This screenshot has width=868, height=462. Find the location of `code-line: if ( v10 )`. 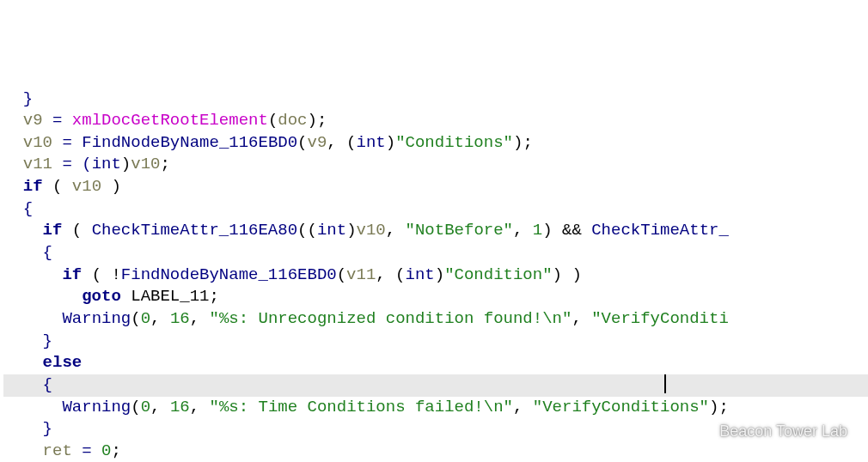

code-line: if ( v10 ) is located at coordinates (436, 187).